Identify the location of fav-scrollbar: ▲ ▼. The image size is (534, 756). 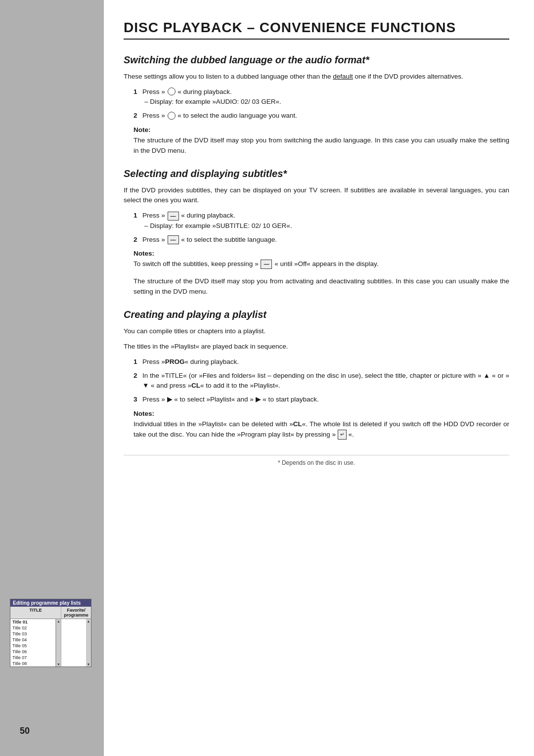
(89, 643).